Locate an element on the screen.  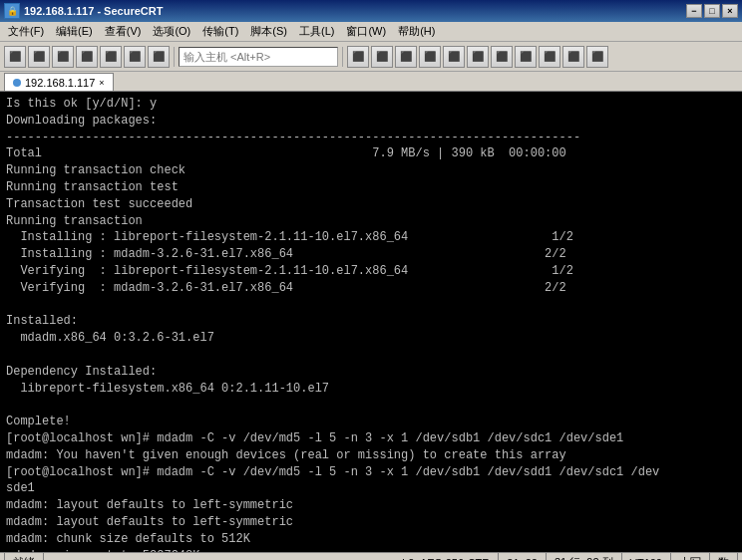
menu-bar: 文件(F) 编辑(E) 查看(V) 选项(O) 传输(T) 脚本(S) 工具(L… is located at coordinates (371, 32).